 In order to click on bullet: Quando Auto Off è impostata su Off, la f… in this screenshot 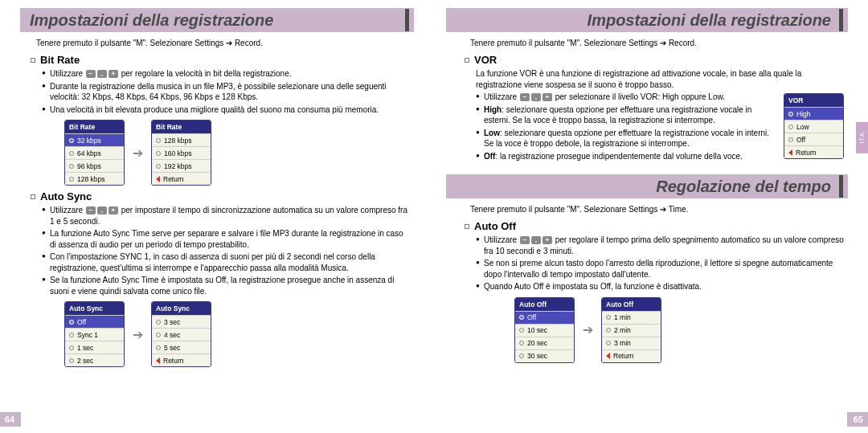, I will do `click(660, 287)`.